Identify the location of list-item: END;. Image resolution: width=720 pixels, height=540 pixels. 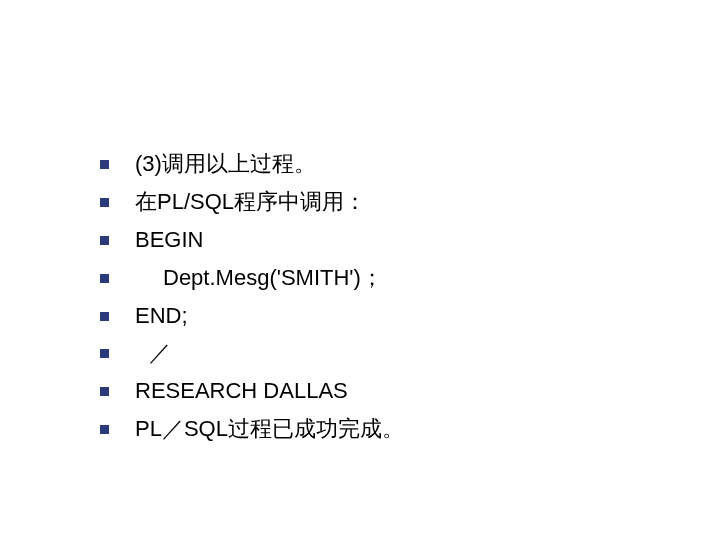
(410, 316).